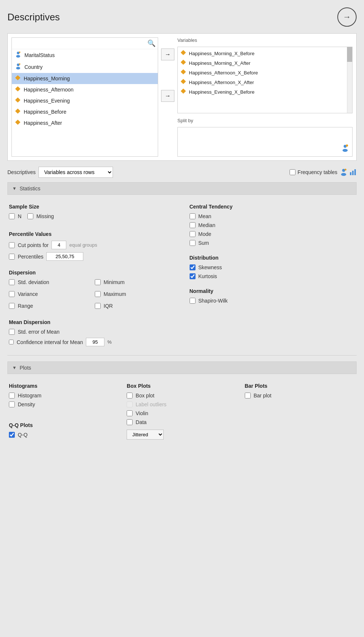  What do you see at coordinates (49, 306) in the screenshot?
I see `range-row: Range` at bounding box center [49, 306].